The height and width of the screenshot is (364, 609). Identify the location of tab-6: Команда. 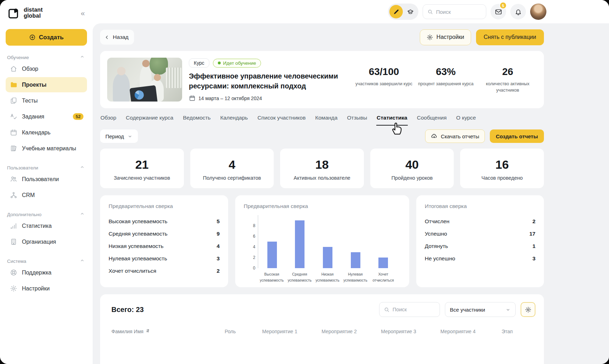
(326, 119).